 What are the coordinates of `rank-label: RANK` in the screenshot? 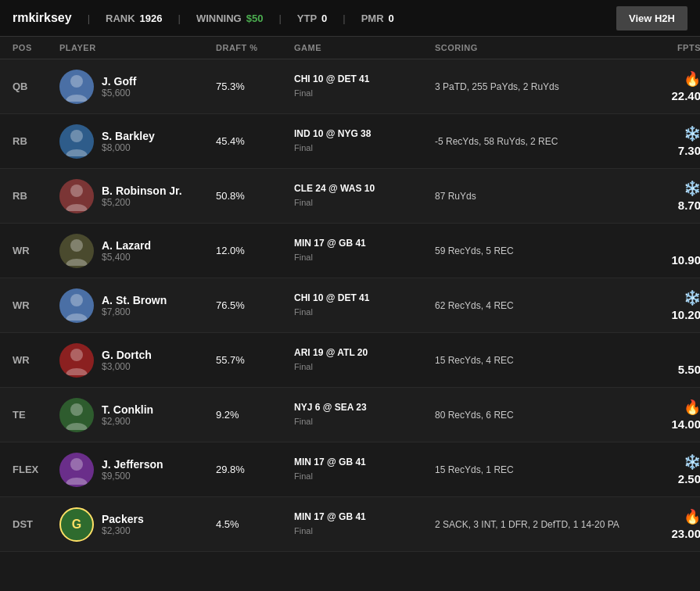 It's located at (120, 19).